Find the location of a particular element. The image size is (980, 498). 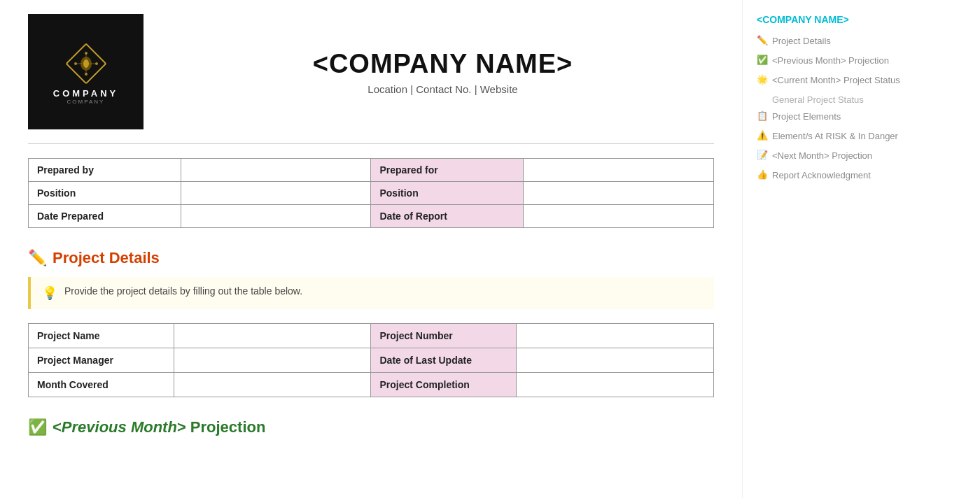

date-prepared-value is located at coordinates (276, 217).